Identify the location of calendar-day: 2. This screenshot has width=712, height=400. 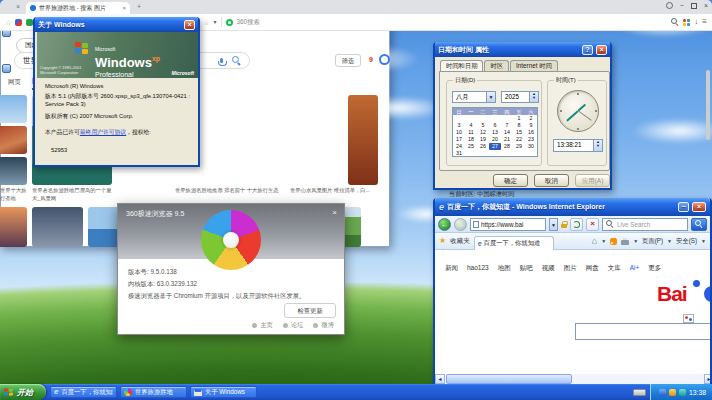
(531, 118).